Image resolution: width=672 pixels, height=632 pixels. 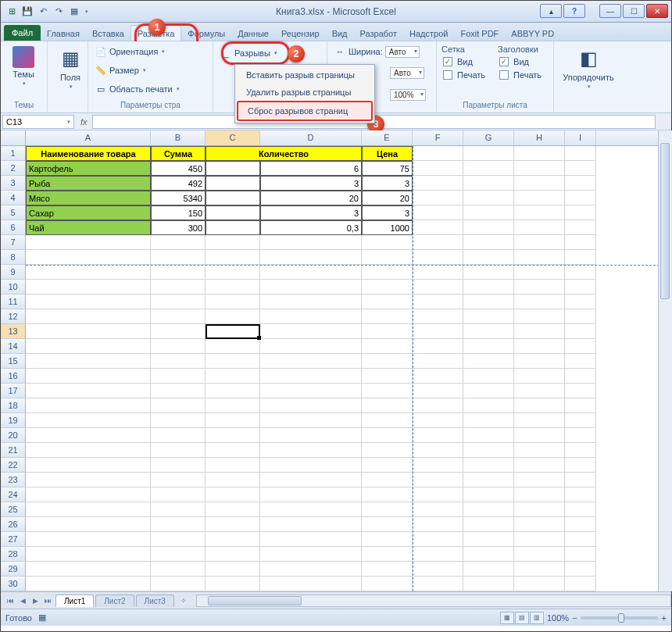 I want to click on zoom-slider-thumb, so click(x=621, y=618).